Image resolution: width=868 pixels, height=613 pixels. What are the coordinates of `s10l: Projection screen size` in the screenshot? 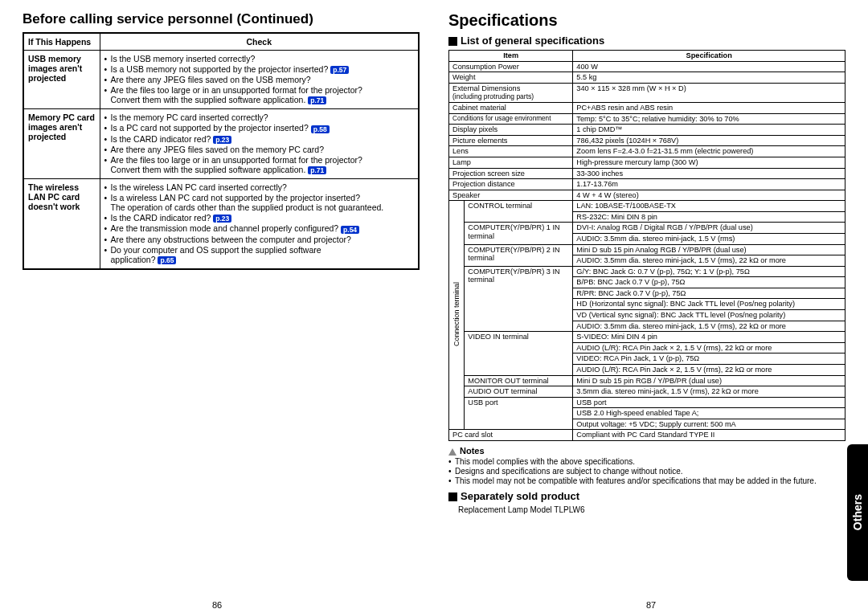 It's located at (511, 174).